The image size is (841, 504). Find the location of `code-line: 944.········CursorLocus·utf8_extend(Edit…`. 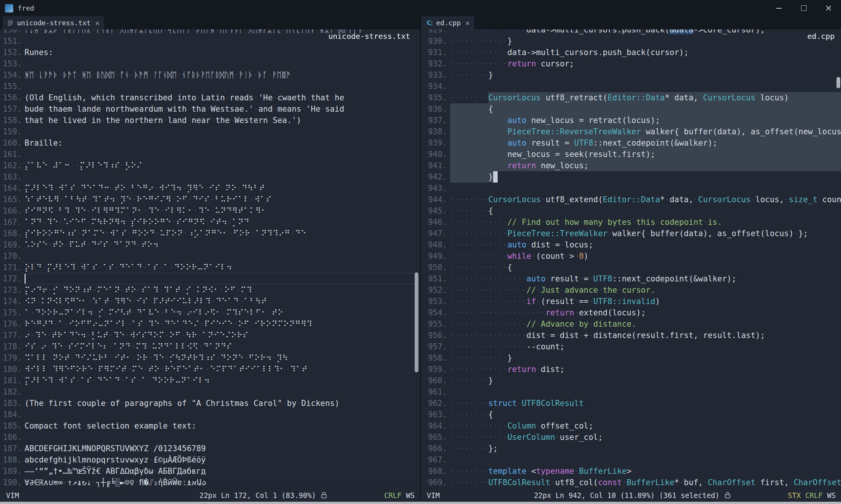

code-line: 944.········CursorLocus·utf8_extend(Edit… is located at coordinates (631, 200).